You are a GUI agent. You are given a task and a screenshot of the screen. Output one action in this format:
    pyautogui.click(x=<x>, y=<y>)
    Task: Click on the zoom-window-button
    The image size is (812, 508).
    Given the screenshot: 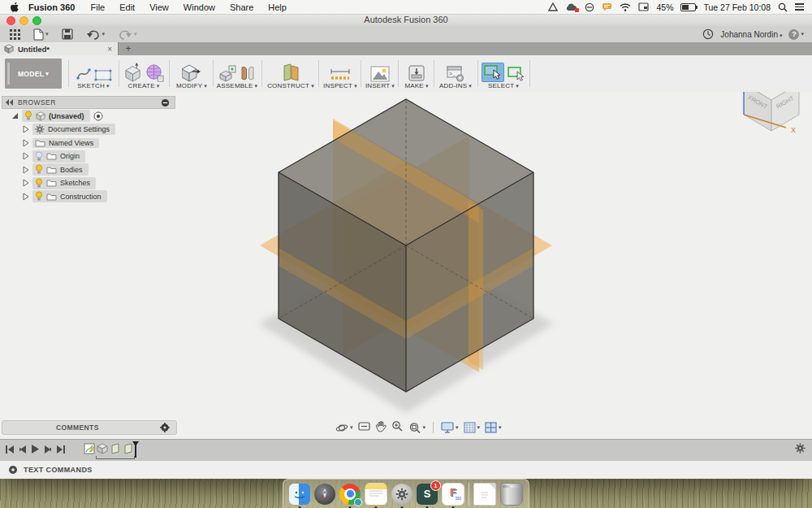 What is the action you would take?
    pyautogui.click(x=37, y=21)
    